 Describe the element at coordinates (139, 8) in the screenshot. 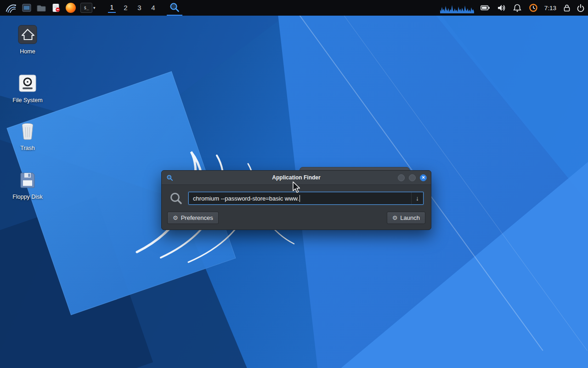

I see `workspace-3-label: 3` at that location.